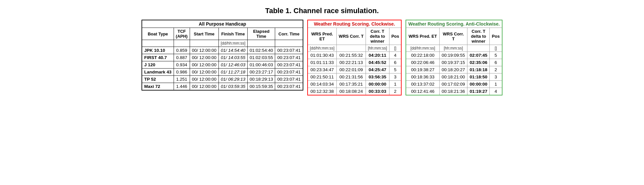  Describe the element at coordinates (204, 34) in the screenshot. I see `aph-col-start: Start Time` at that location.